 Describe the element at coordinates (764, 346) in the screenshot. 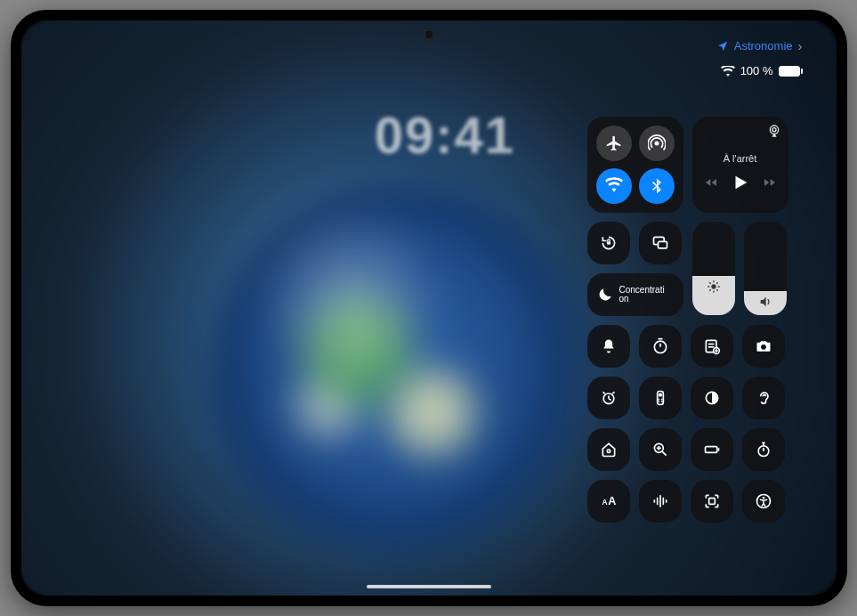

I see `camera-icon` at that location.